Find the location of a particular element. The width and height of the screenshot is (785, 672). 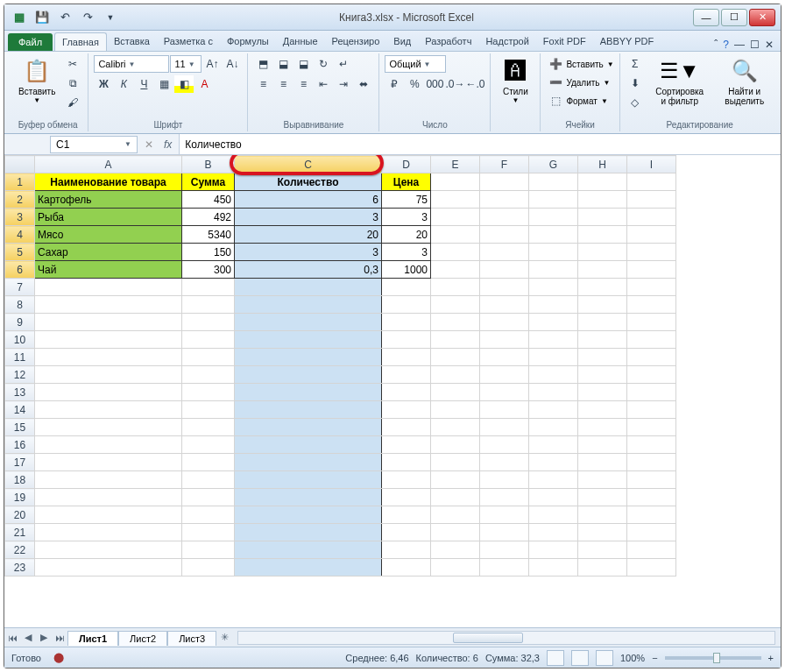

percent-icon: % is located at coordinates (414, 84).